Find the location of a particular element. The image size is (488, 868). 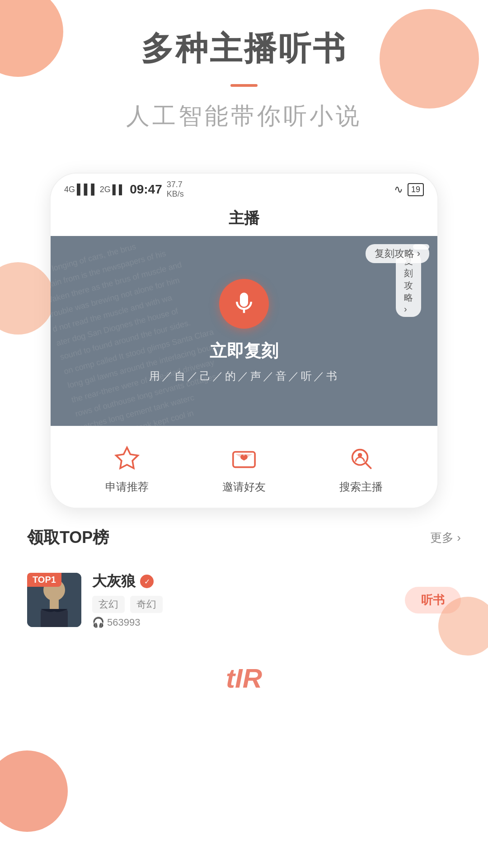

section-below: 领取TOP榜 更多 › TOP1 is located at coordinates (244, 591).